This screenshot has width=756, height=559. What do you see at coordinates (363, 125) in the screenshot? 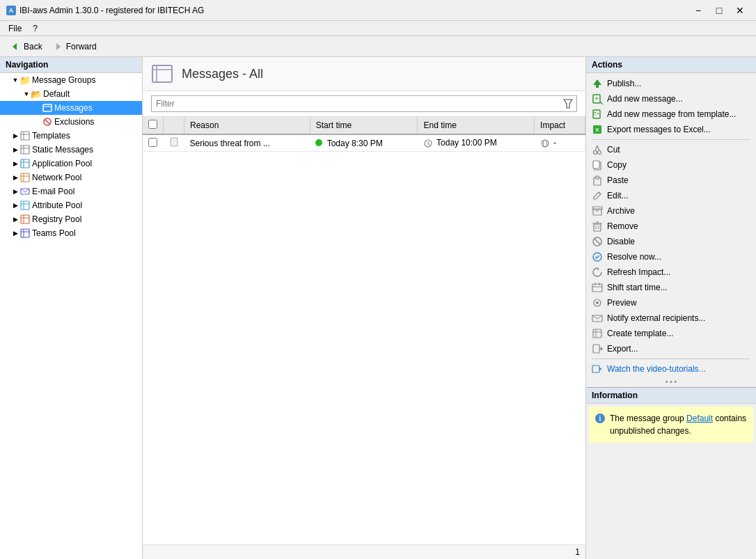
I see `th-start-time: Start time` at bounding box center [363, 125].